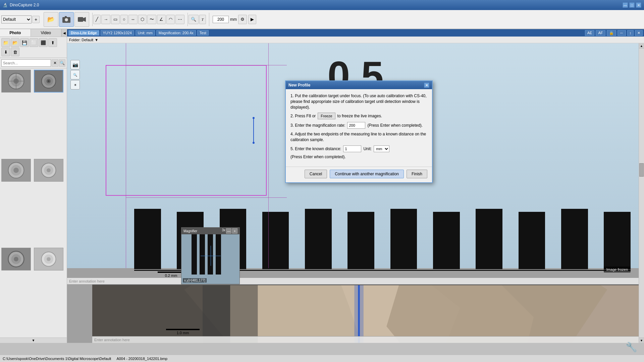 The image size is (644, 362). What do you see at coordinates (75, 65) in the screenshot?
I see `capture-photo-button: 📷` at bounding box center [75, 65].